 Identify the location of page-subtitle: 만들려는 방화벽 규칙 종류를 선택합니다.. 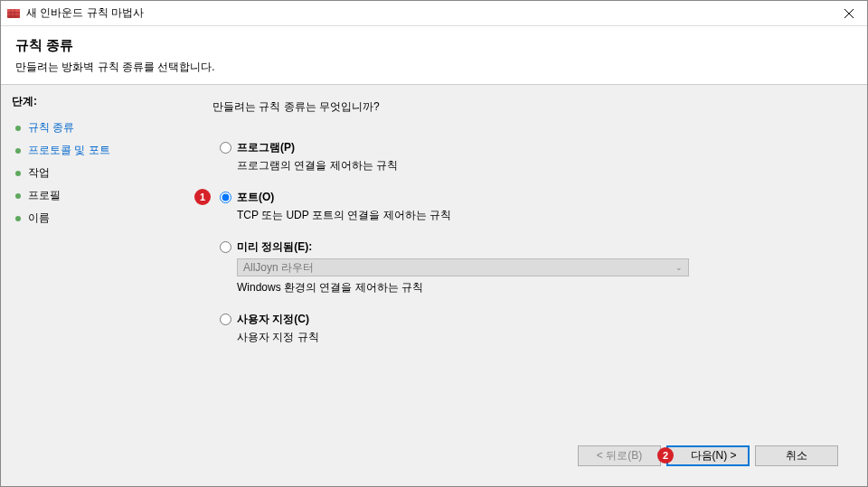
(434, 67).